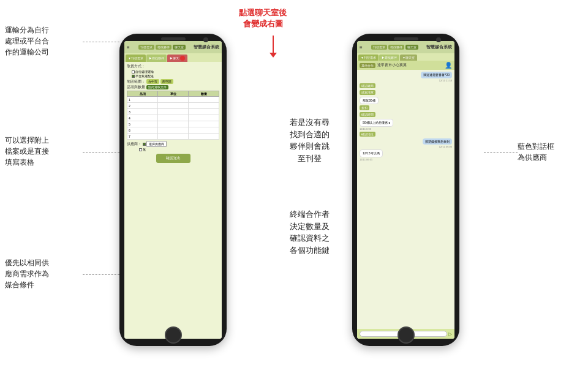 The width and height of the screenshot is (588, 392). I want to click on chat-label: 折扣, so click(364, 108).